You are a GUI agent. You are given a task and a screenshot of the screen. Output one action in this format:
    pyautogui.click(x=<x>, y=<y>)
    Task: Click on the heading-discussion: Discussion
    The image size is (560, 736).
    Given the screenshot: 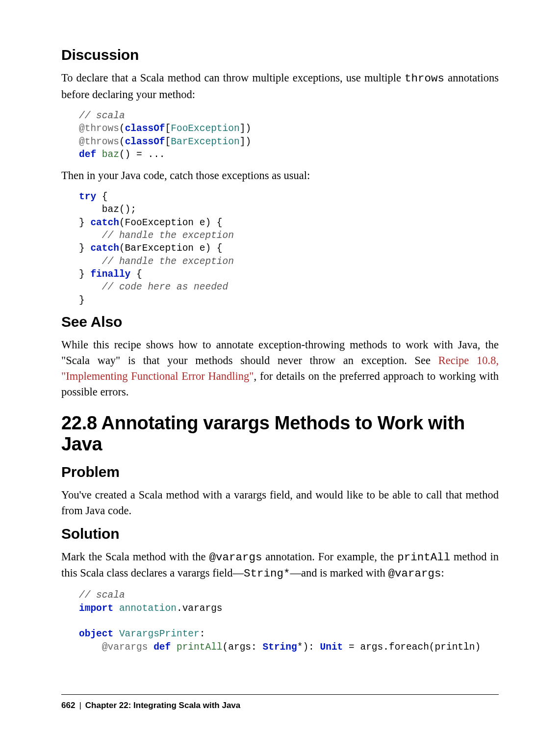 What is the action you would take?
    pyautogui.click(x=280, y=55)
    